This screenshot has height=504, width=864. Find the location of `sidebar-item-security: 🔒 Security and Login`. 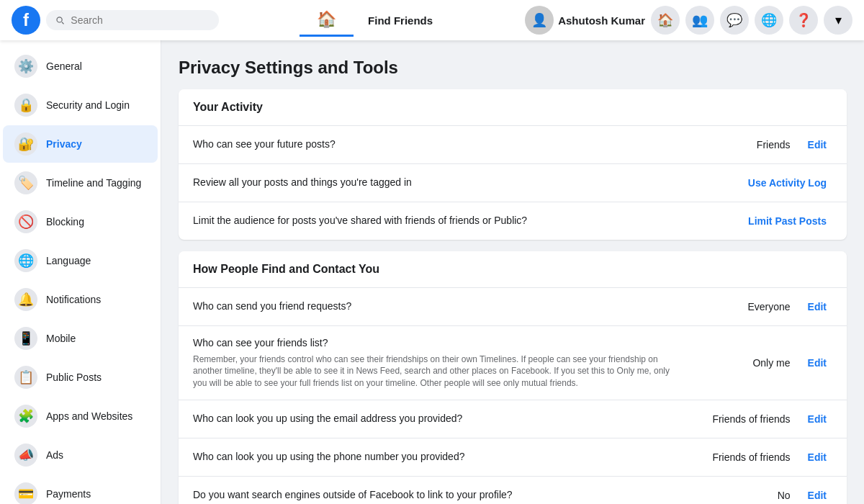

sidebar-item-security: 🔒 Security and Login is located at coordinates (81, 105).